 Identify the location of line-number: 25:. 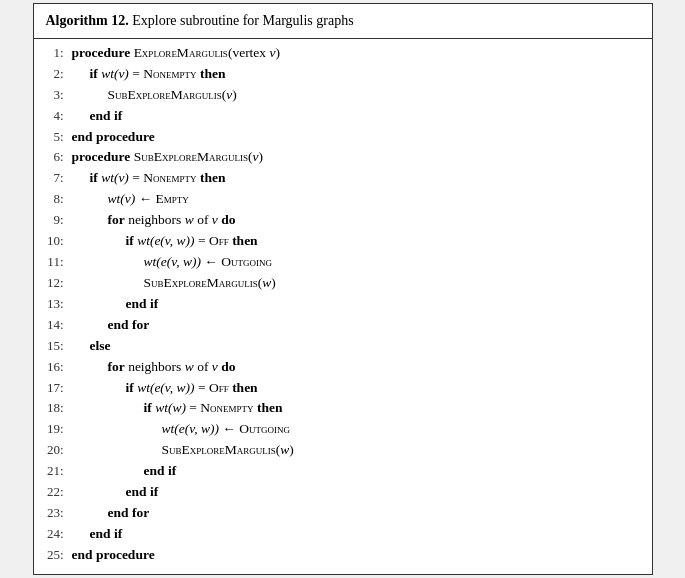
(58, 555).